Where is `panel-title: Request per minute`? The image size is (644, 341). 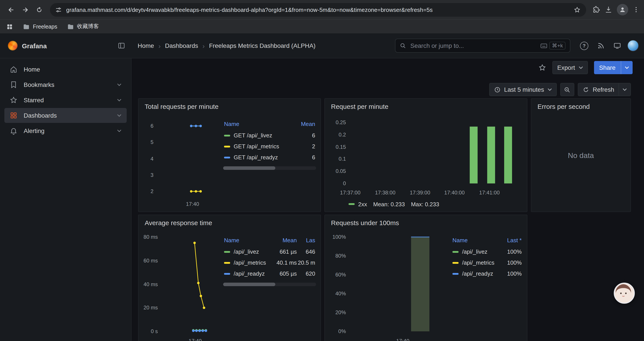
panel-title: Request per minute is located at coordinates (426, 105).